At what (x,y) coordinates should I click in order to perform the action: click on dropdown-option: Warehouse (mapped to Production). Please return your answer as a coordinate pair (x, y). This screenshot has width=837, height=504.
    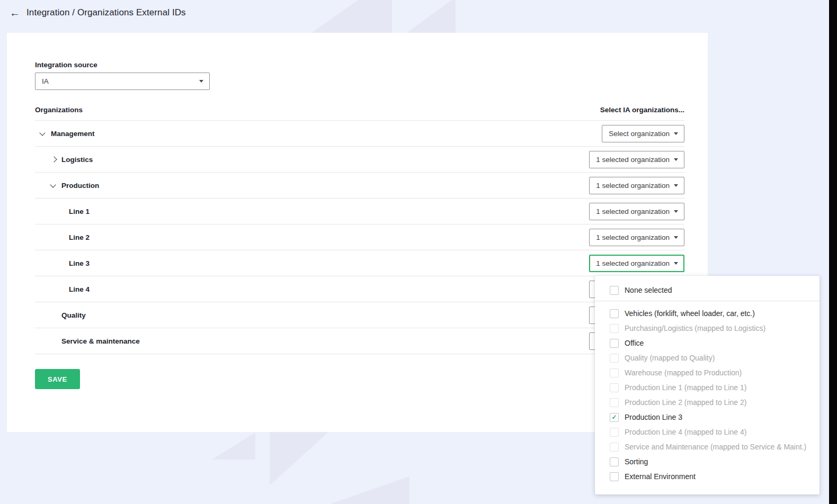
    Looking at the image, I should click on (707, 373).